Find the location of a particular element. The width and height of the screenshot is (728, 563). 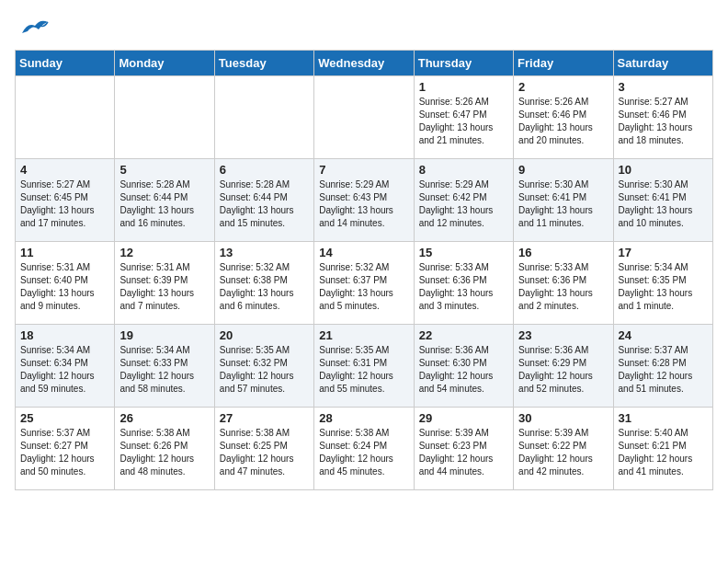

day-number: 12 is located at coordinates (164, 252).